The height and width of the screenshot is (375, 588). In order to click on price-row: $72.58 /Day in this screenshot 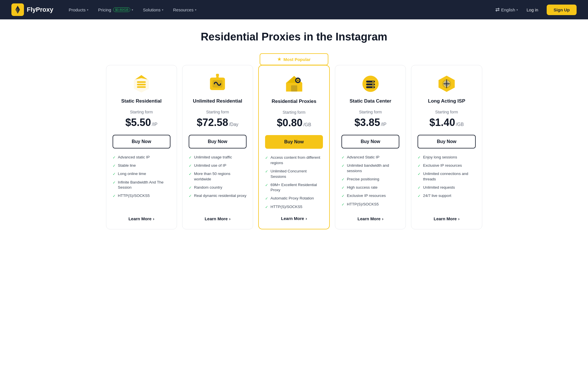, I will do `click(217, 123)`.